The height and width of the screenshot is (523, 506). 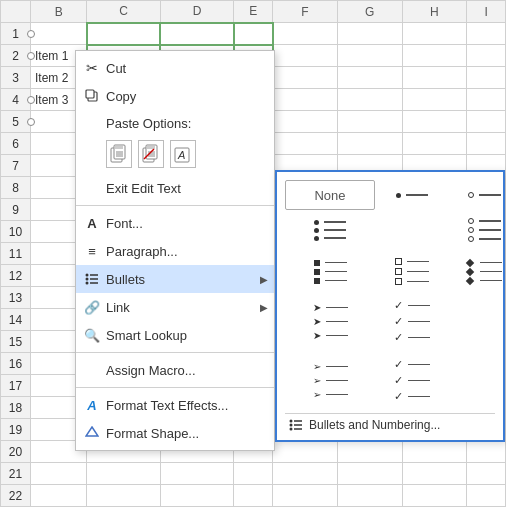 What do you see at coordinates (486, 100) in the screenshot?
I see `cell-i4` at bounding box center [486, 100].